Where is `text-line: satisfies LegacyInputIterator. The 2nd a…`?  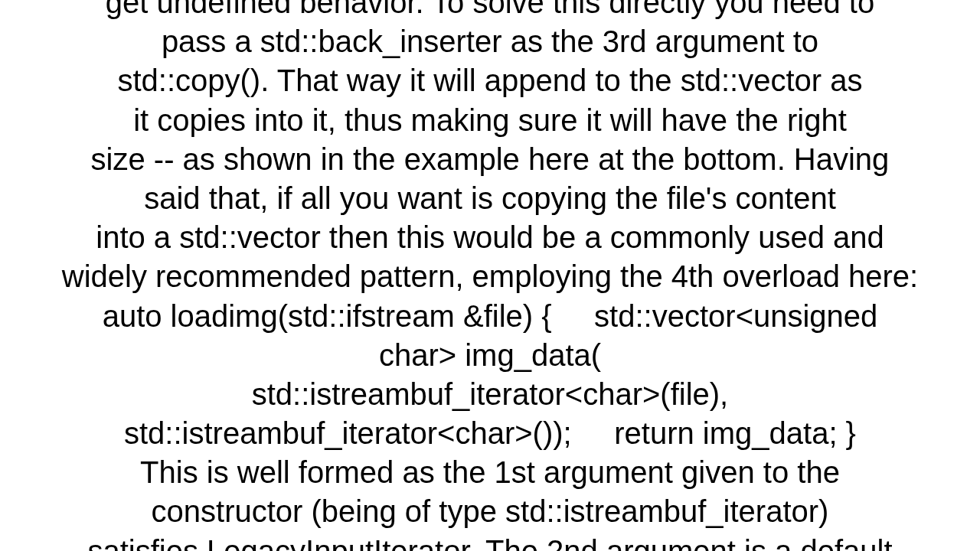 text-line: satisfies LegacyInputIterator. The 2nd a… is located at coordinates (490, 542).